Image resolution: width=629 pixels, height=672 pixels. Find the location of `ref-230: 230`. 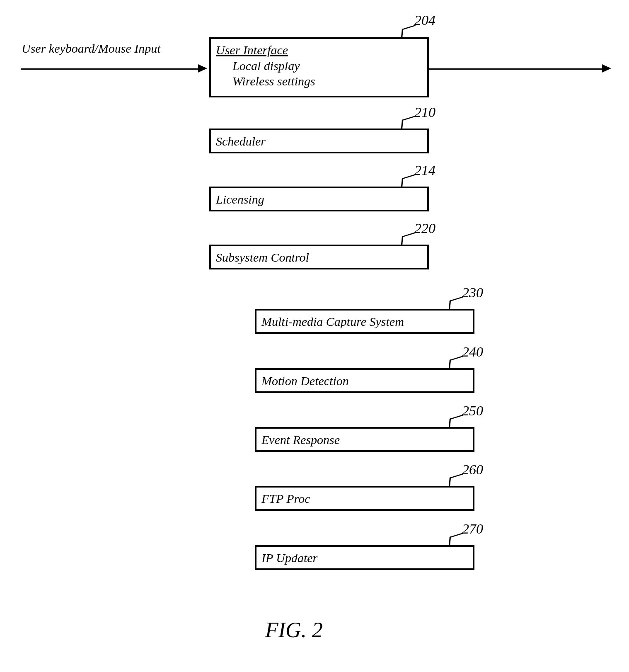

ref-230: 230 is located at coordinates (472, 293).